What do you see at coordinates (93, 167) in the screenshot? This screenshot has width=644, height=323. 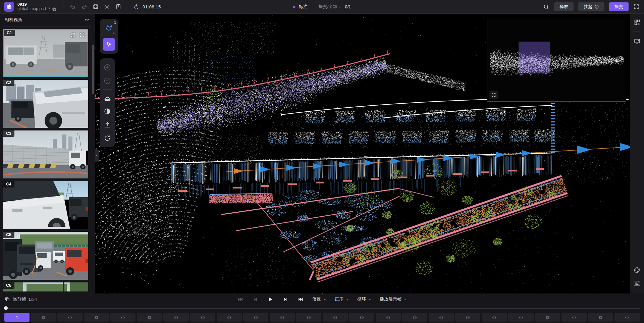 I see `camera-panel-scrollbar` at bounding box center [93, 167].